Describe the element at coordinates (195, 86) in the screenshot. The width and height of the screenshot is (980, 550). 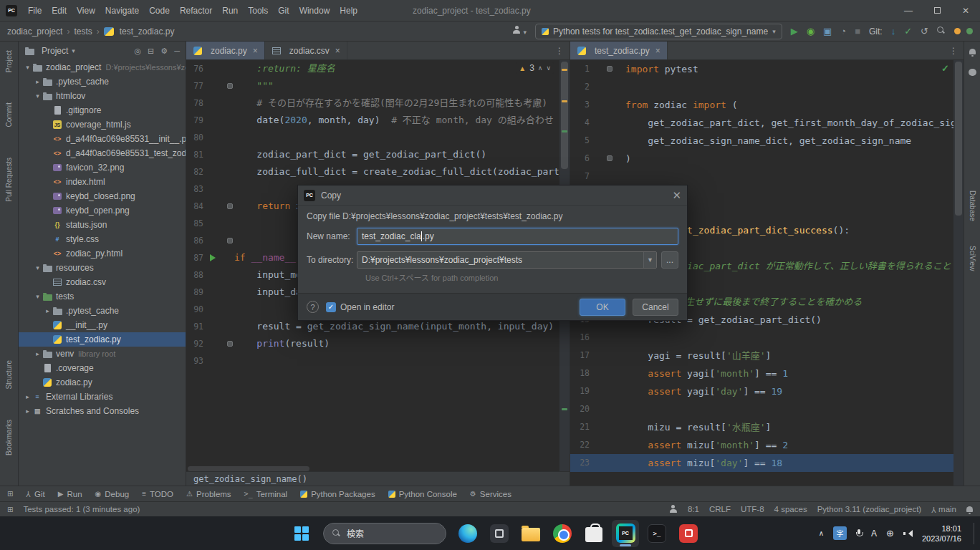
I see `line-number-77: 77` at that location.